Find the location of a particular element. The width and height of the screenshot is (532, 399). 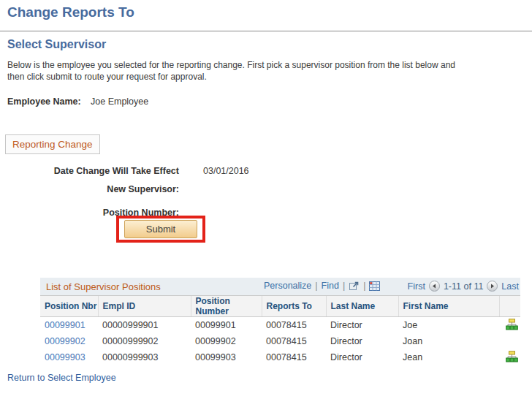

empl-id-cell: 00000999902 is located at coordinates (145, 341).